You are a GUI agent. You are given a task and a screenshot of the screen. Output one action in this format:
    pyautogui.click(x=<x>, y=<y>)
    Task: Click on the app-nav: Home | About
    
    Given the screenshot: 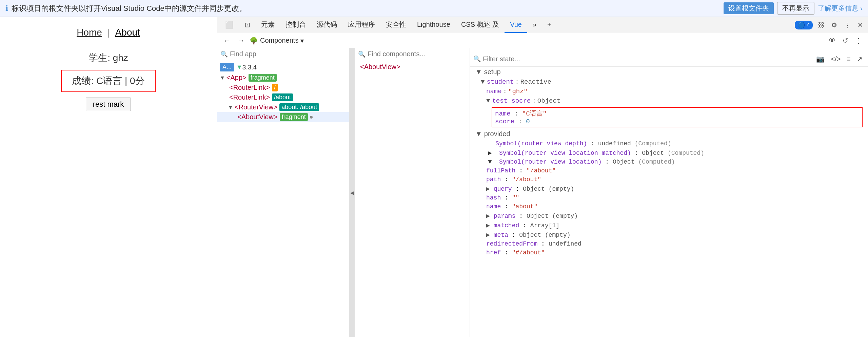 What is the action you would take?
    pyautogui.click(x=108, y=33)
    